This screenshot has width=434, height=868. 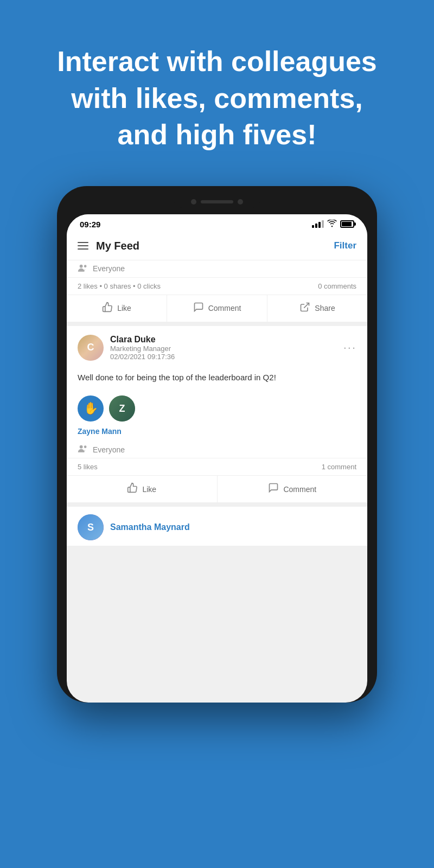 What do you see at coordinates (108, 269) in the screenshot?
I see `post1-audience: Everyone` at bounding box center [108, 269].